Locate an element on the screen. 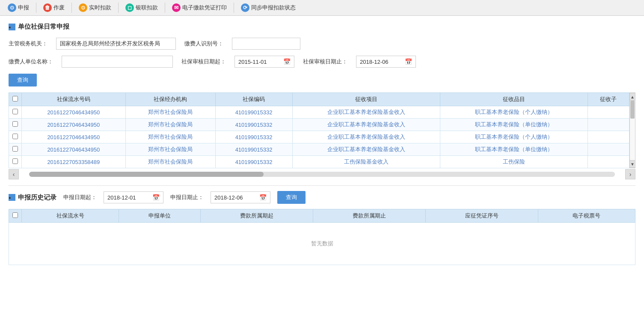 The width and height of the screenshot is (644, 328). section2-title-icon: ▪ is located at coordinates (12, 197).